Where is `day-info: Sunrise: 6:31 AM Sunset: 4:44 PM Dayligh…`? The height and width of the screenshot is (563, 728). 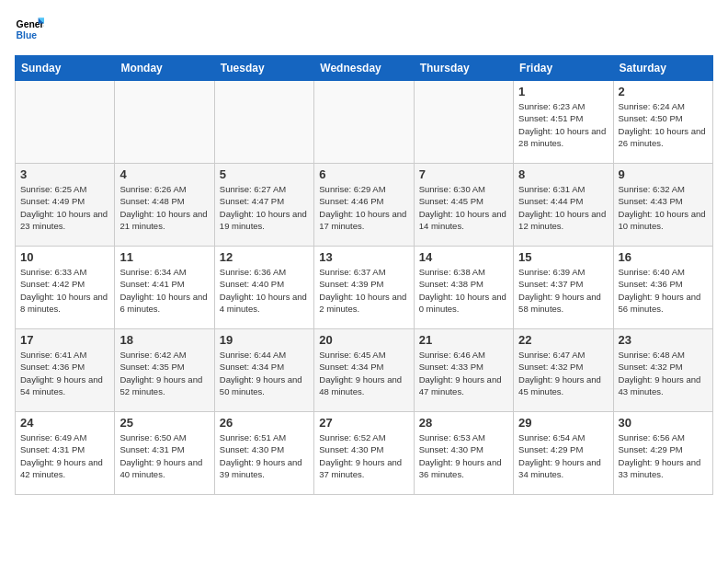
day-info: Sunrise: 6:31 AM Sunset: 4:44 PM Dayligh… is located at coordinates (563, 208).